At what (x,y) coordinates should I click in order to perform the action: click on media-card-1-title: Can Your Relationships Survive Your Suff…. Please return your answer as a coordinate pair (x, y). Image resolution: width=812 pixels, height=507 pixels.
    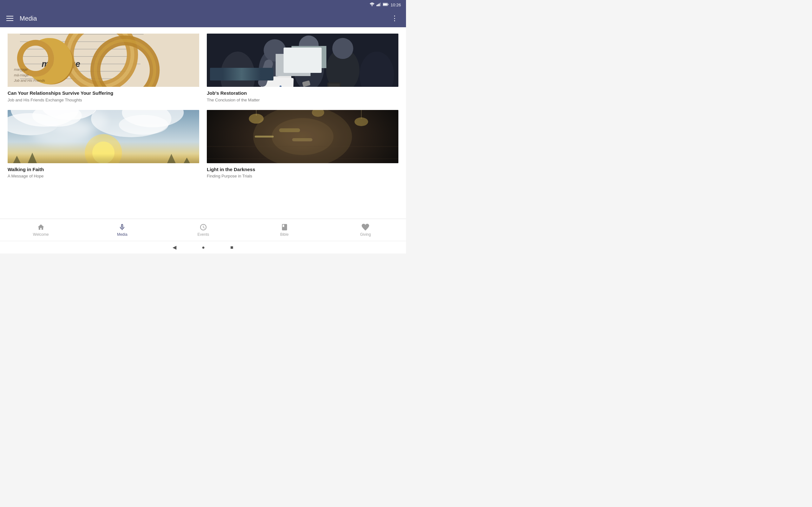
    Looking at the image, I should click on (103, 93).